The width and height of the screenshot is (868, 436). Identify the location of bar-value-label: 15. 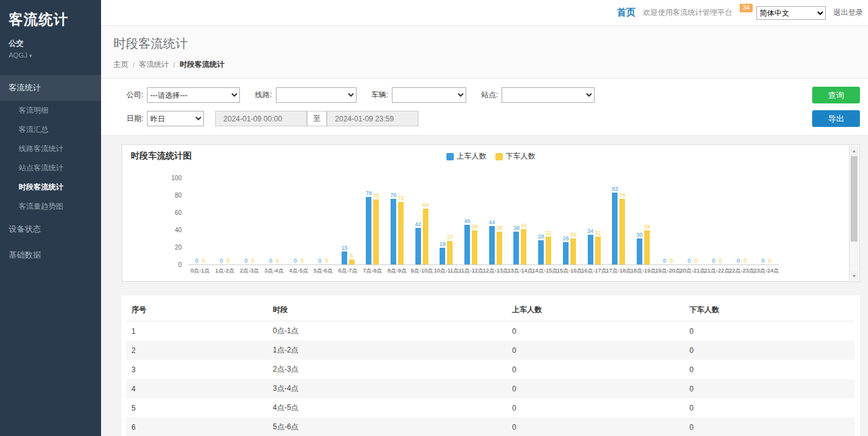
(345, 248).